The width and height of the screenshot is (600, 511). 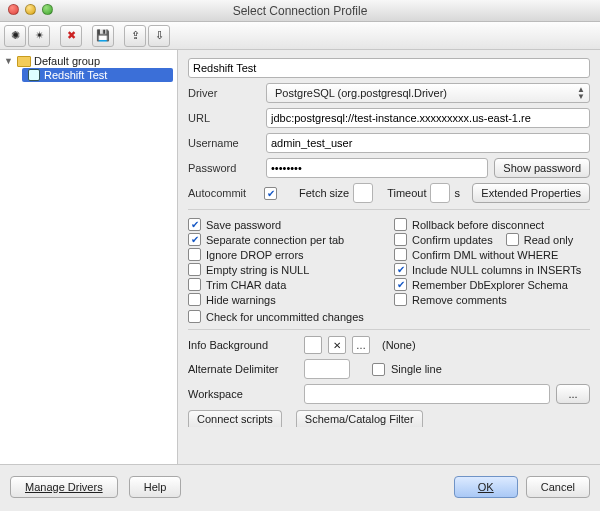 What do you see at coordinates (135, 36) in the screenshot?
I see `import-button: ⇪` at bounding box center [135, 36].